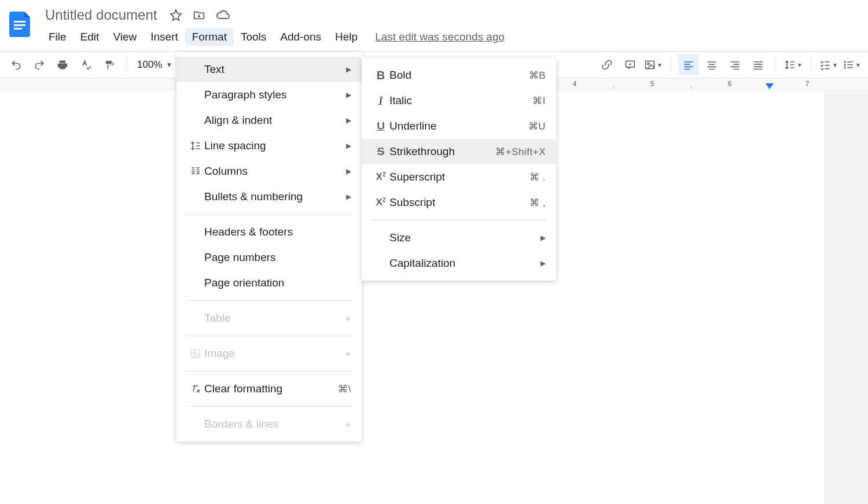 This screenshot has width=868, height=504. What do you see at coordinates (852, 65) in the screenshot?
I see `bulleted-list-button: ▼` at bounding box center [852, 65].